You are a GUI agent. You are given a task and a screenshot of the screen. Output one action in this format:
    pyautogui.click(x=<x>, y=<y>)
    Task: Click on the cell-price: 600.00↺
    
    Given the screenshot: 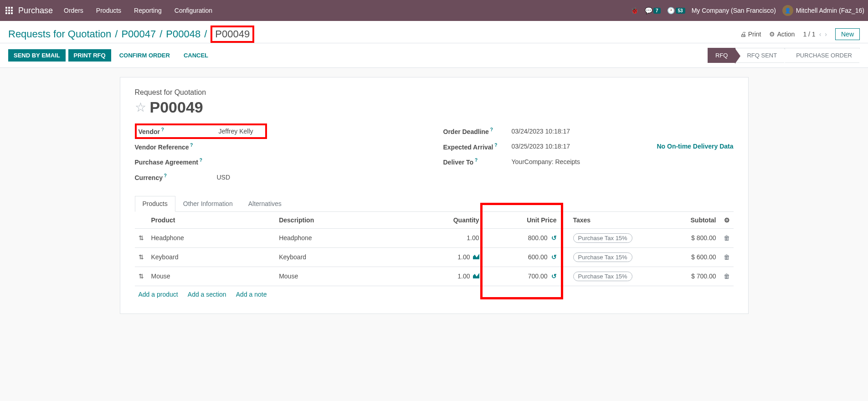 What is the action you would take?
    pyautogui.click(x=522, y=257)
    